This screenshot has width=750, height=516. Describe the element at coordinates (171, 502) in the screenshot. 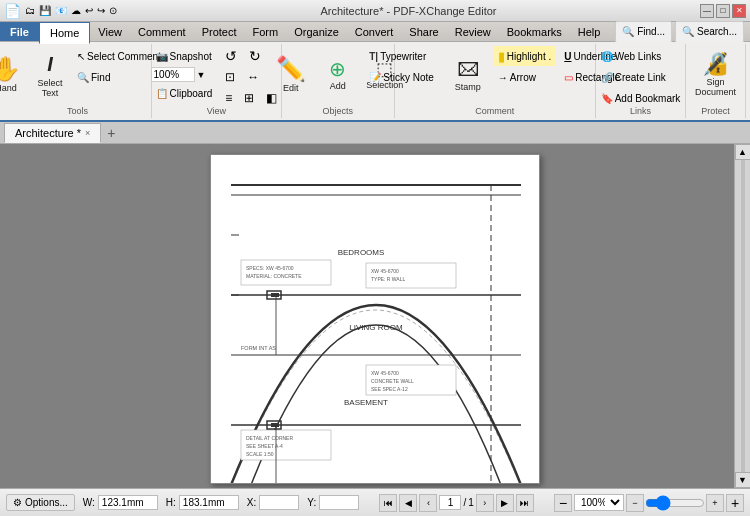

I see `height-label: H:` at that location.